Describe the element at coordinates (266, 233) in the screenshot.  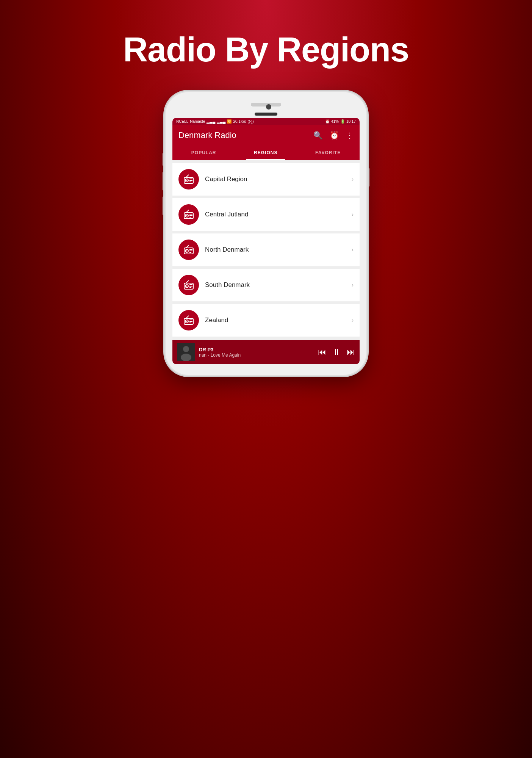
I see `phone-shell: NCELL Namaste ▂▃▄ ▂▃▄ 🛜 20.1K/s ((·)) ⏰ …` at that location.